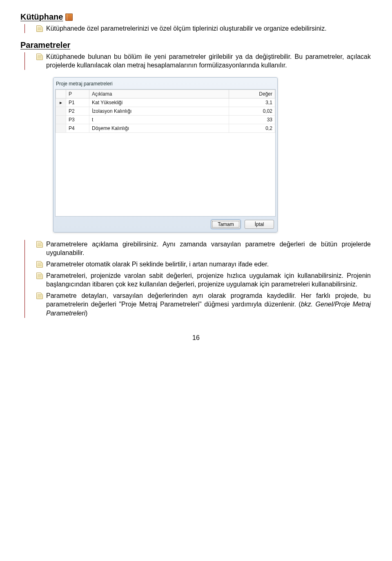  I want to click on parametreler-heading-row: Parametreler, so click(196, 45).